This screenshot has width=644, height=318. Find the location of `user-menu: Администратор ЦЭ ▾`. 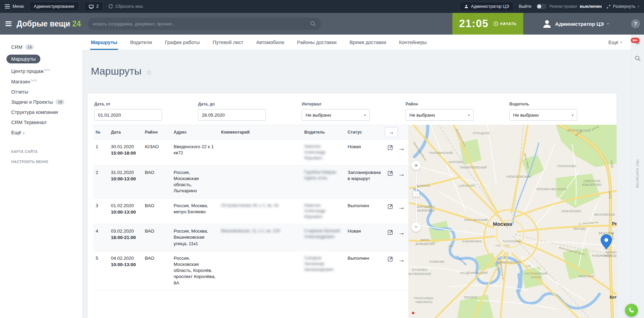

user-menu: Администратор ЦЭ ▾ is located at coordinates (575, 24).